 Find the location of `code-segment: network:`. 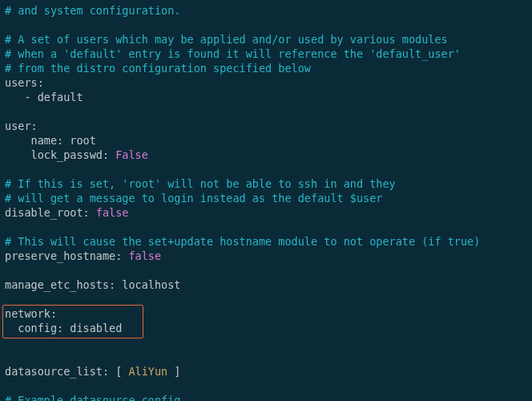

code-segment: network: is located at coordinates (30, 314).